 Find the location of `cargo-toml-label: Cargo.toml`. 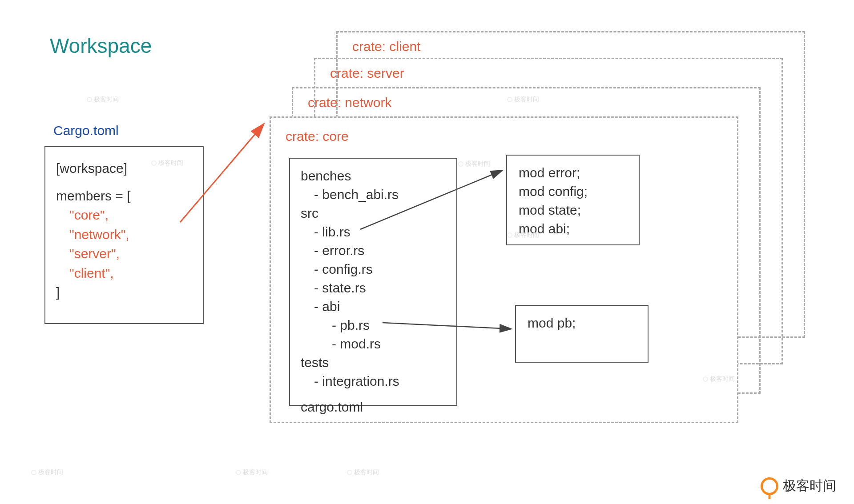

cargo-toml-label: Cargo.toml is located at coordinates (86, 131).